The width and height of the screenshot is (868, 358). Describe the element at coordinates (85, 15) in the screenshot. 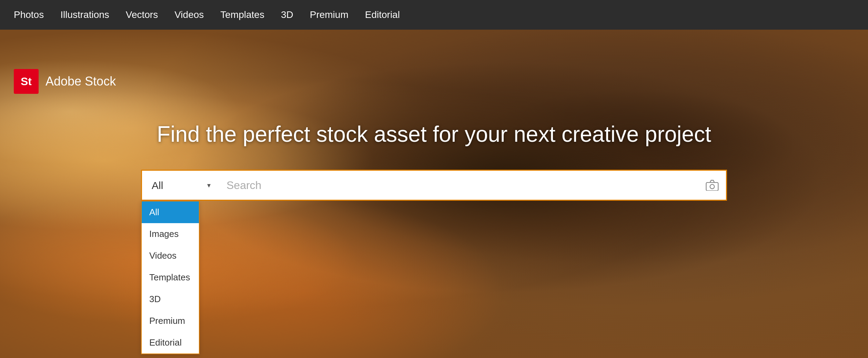

I see `nav-item-illustrations: Illustrations` at that location.